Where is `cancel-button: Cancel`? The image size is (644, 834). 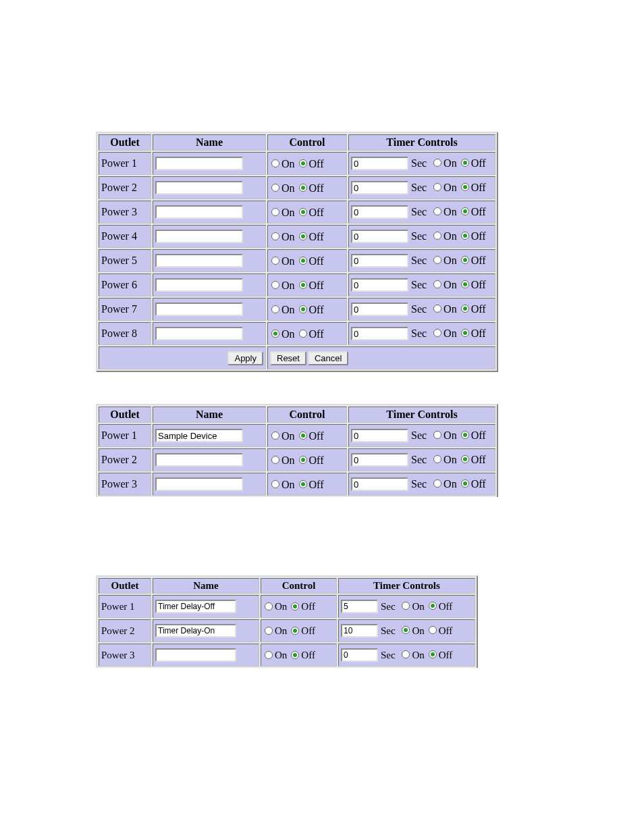
cancel-button: Cancel is located at coordinates (328, 358).